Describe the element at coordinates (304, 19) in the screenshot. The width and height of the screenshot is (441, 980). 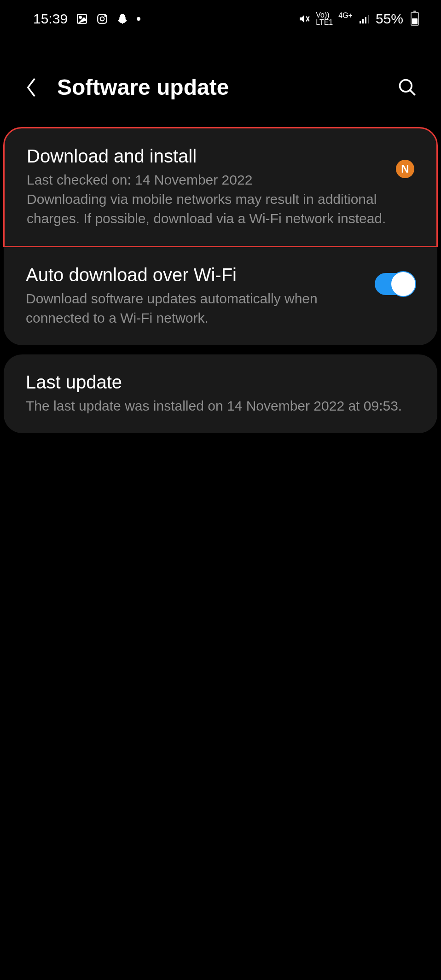
I see `mute-icon` at that location.